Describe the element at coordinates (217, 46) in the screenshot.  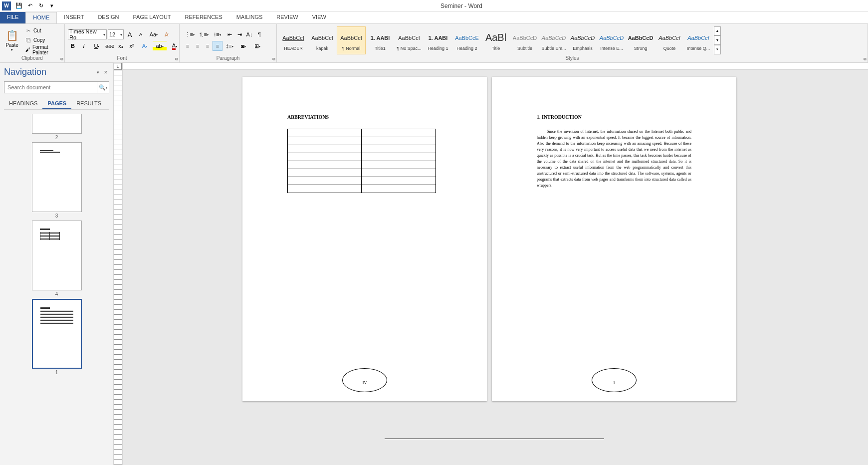
I see `justify-button: ≡` at that location.